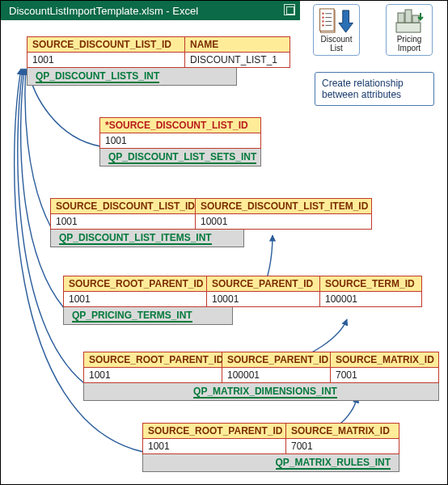  What do you see at coordinates (243, 301) in the screenshot?
I see `table-pricing-terms: SOURCE_ROOT_PARENT_ID SOURCE_PARENT_ID S…` at bounding box center [243, 301].